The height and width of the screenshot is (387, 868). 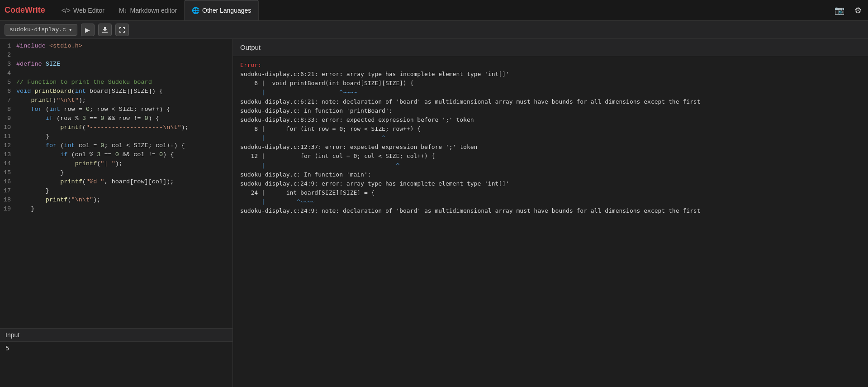 What do you see at coordinates (116, 209) in the screenshot?
I see `table-row: 19 }` at bounding box center [116, 209].